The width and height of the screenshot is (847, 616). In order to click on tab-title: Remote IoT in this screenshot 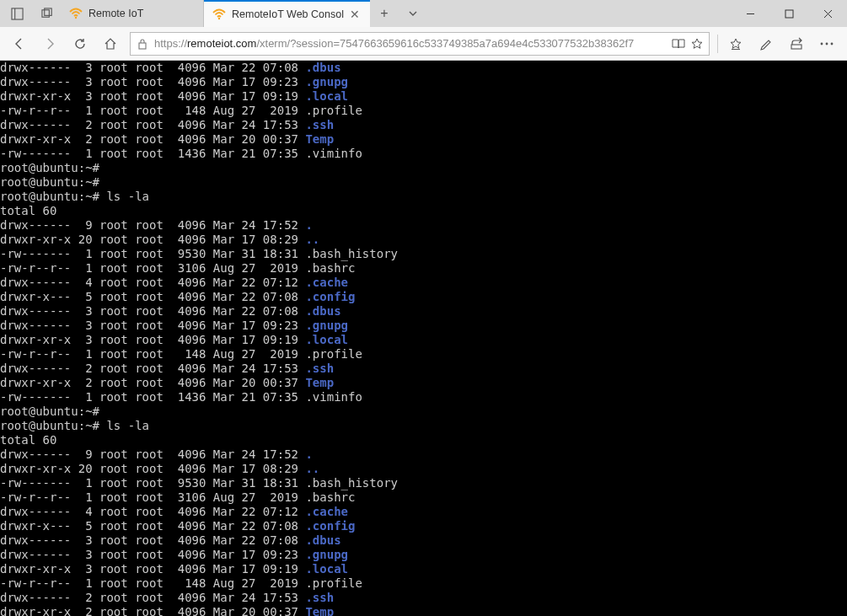, I will do `click(141, 13)`.